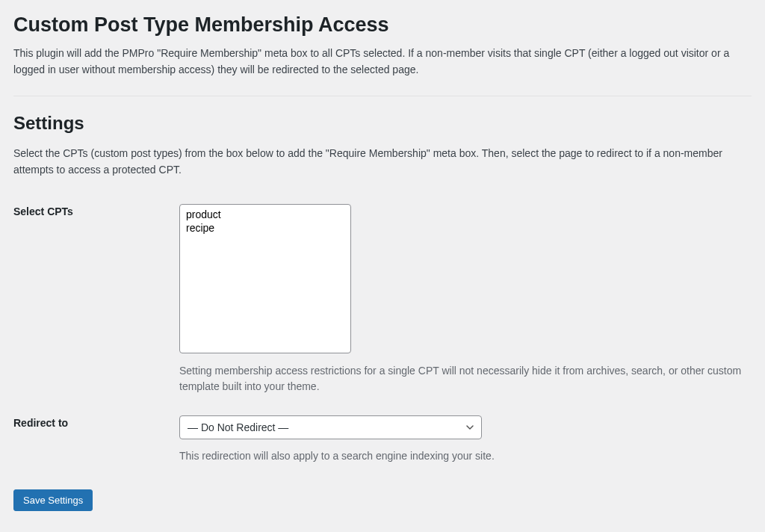 The width and height of the screenshot is (765, 532). I want to click on select-cpts-label: Select CPTs, so click(96, 302).